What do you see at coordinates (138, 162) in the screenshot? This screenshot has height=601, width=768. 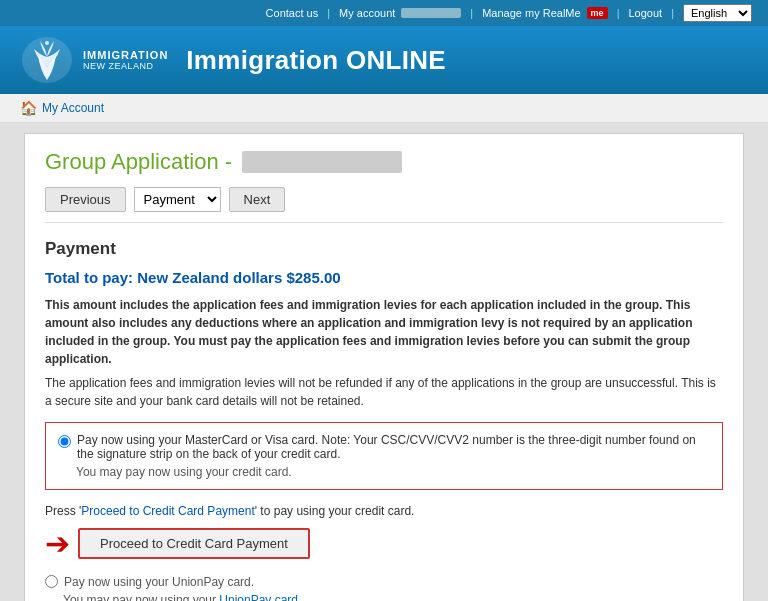 I see `page-title-text: Group Application -` at bounding box center [138, 162].